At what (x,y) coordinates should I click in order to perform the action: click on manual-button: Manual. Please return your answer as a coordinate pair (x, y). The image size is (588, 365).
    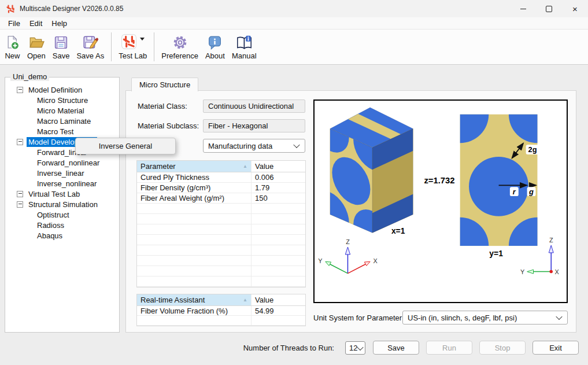
    Looking at the image, I should click on (244, 47).